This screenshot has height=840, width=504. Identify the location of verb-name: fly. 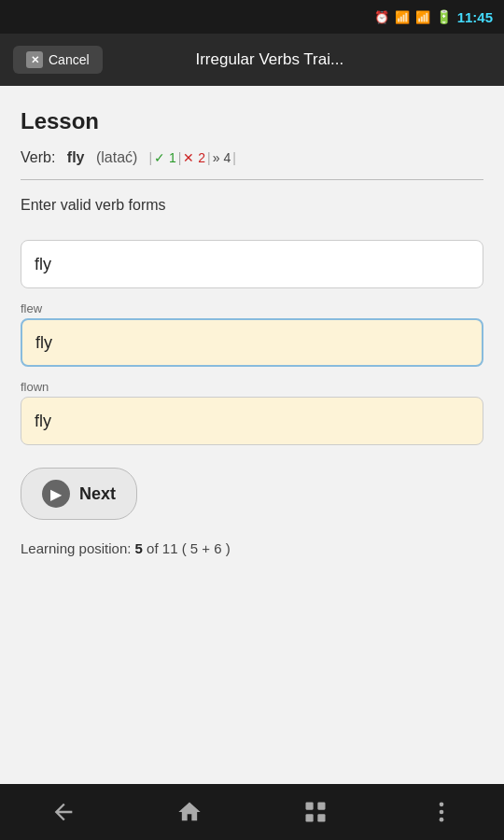
(77, 158).